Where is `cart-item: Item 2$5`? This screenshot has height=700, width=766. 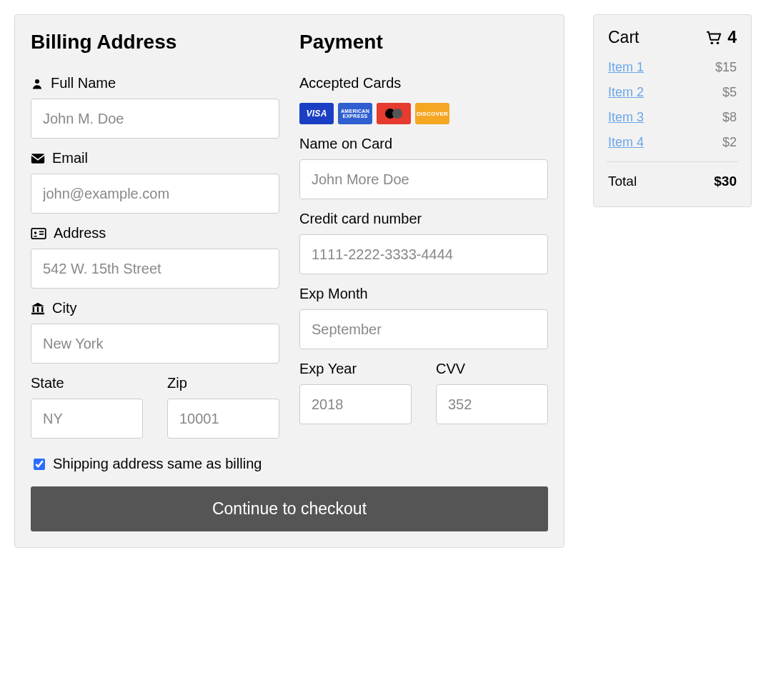
cart-item: Item 2$5 is located at coordinates (672, 93).